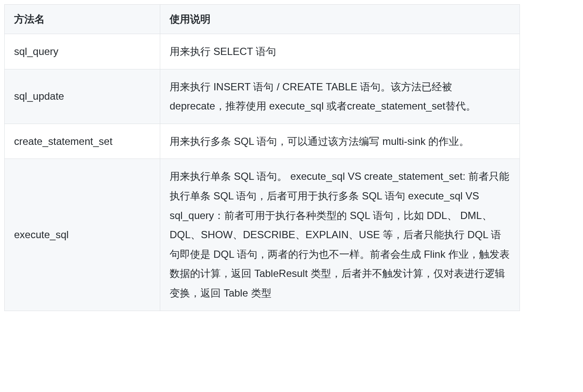 The width and height of the screenshot is (583, 392). I want to click on table-row: sql_update 用来执行 INSERT 语句 / CREATE TABLE…, so click(263, 96).